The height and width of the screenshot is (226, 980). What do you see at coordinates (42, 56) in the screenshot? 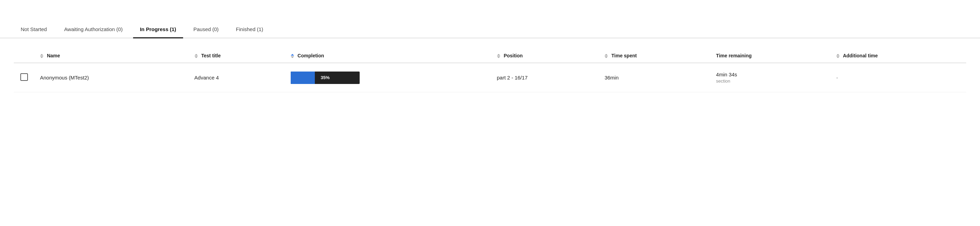
I see `sort-icon-name` at bounding box center [42, 56].